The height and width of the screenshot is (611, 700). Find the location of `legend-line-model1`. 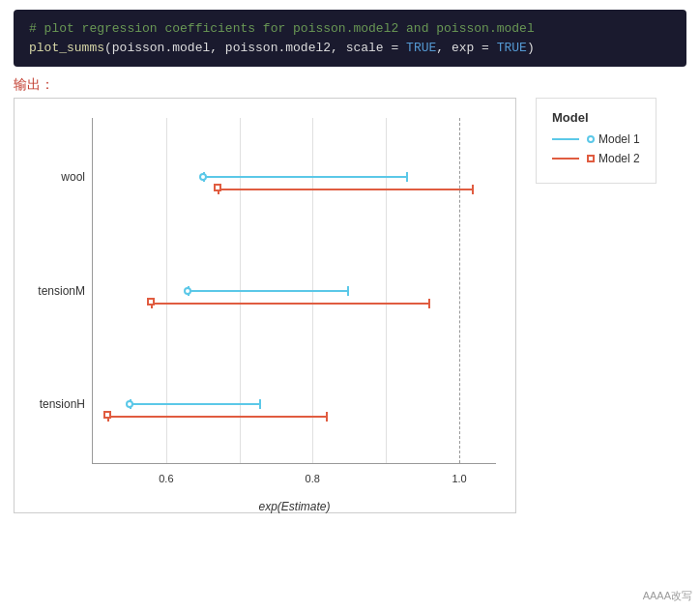

legend-line-model1 is located at coordinates (566, 139).